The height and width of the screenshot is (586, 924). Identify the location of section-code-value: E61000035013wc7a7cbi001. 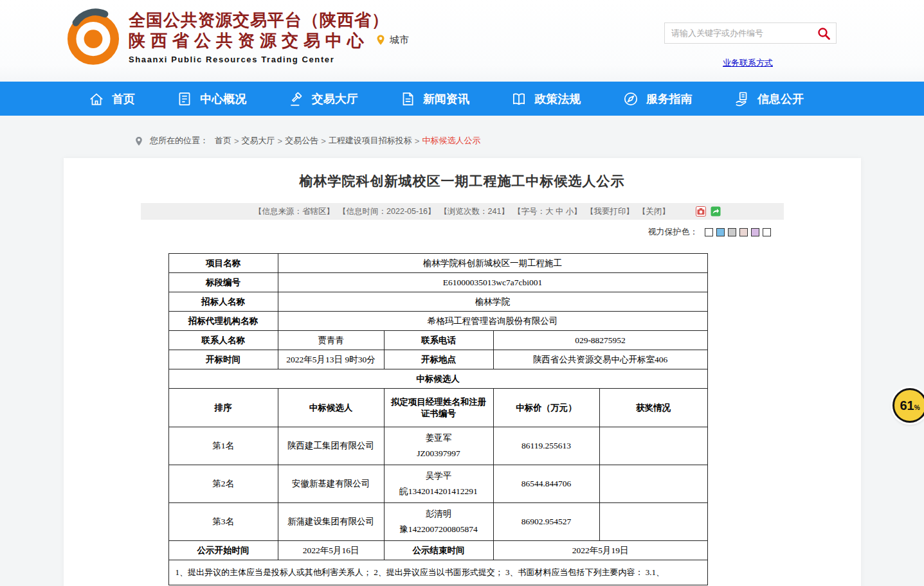
(493, 283).